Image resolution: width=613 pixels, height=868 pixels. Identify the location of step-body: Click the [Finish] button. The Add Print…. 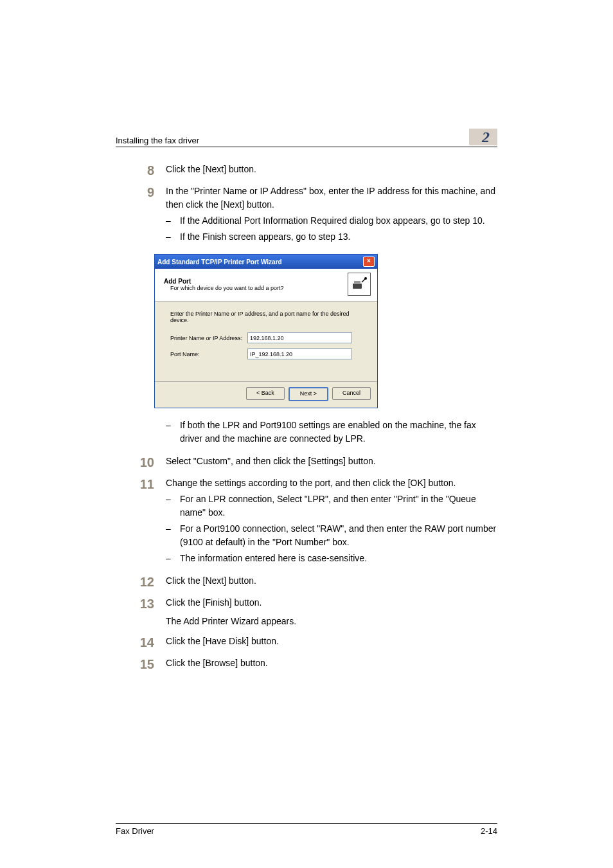
(332, 612).